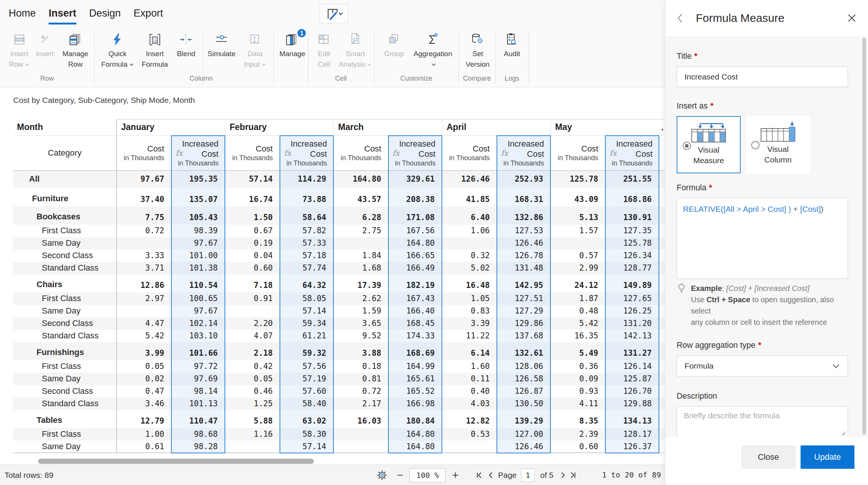  I want to click on ribbon-button-edit-cell: EditCell, so click(324, 50).